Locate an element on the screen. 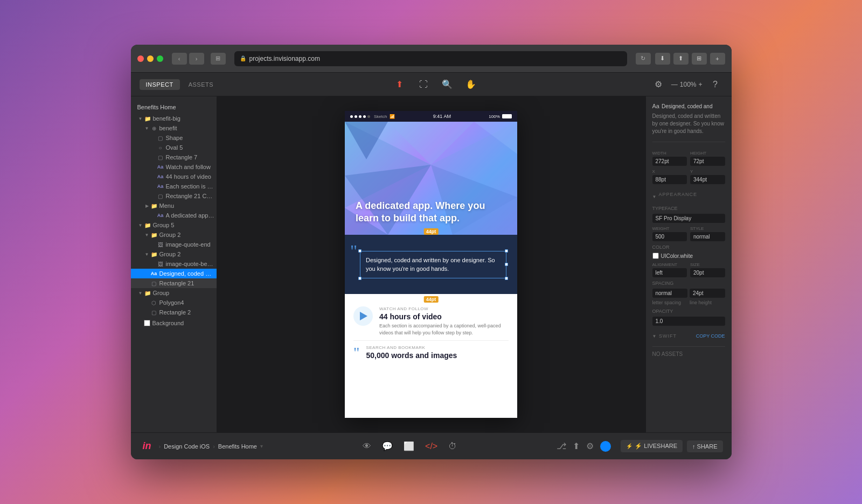 Image resolution: width=862 pixels, height=504 pixels. duplicate-button: ⊞ is located at coordinates (699, 59).